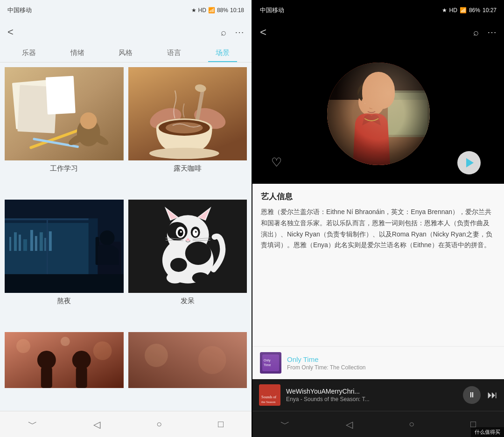 The width and height of the screenshot is (504, 437). I want to click on grid-item-coffee: 露天咖啡, so click(188, 131).